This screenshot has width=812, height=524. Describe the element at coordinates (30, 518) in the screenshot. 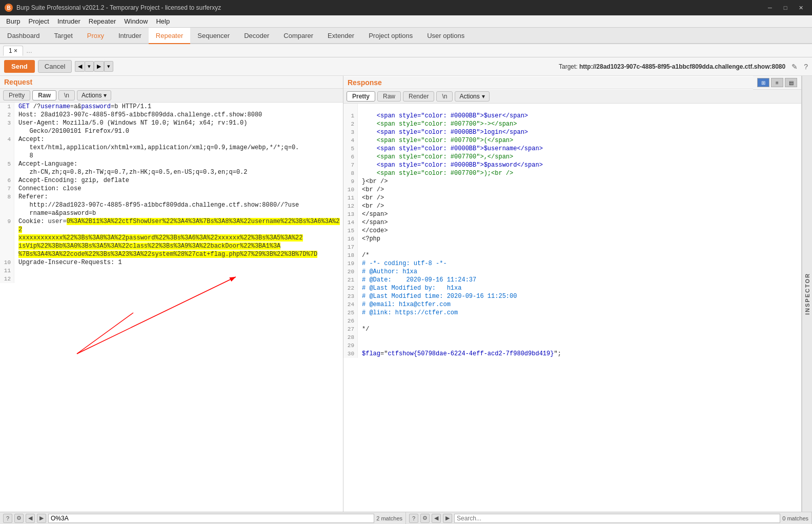

I see `request-search-prev-icon: ◀` at that location.